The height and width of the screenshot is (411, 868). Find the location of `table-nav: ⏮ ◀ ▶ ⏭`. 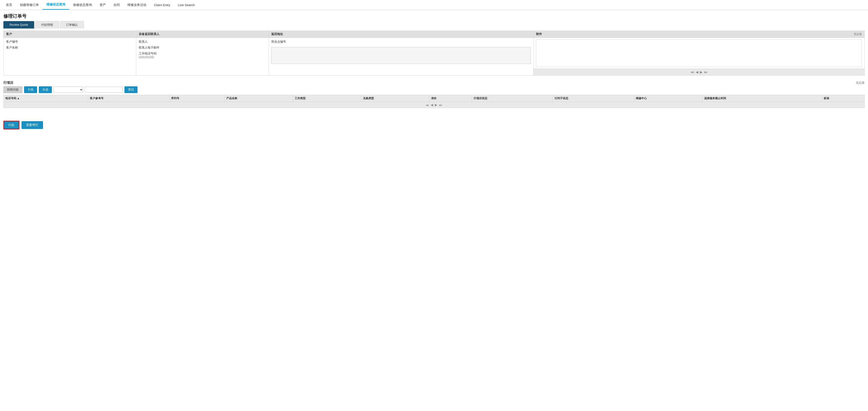

table-nav: ⏮ ◀ ▶ ⏭ is located at coordinates (434, 105).